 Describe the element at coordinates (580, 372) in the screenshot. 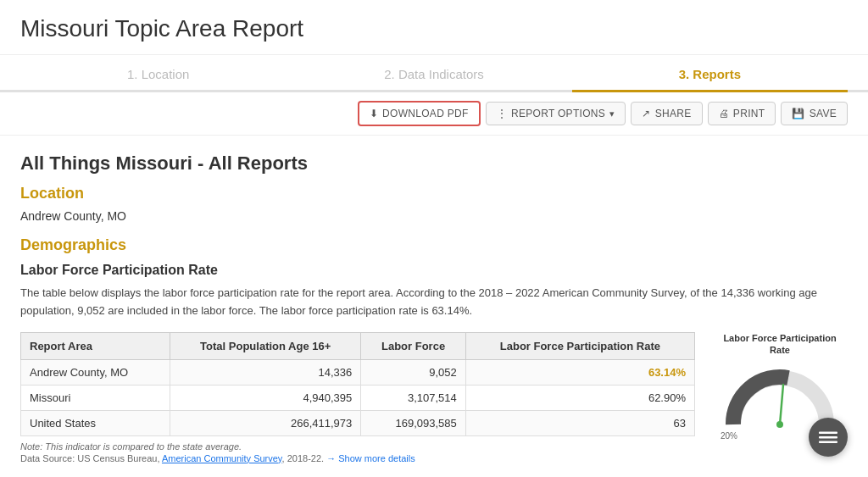

I see `cell-rate-1: 63.14%` at that location.